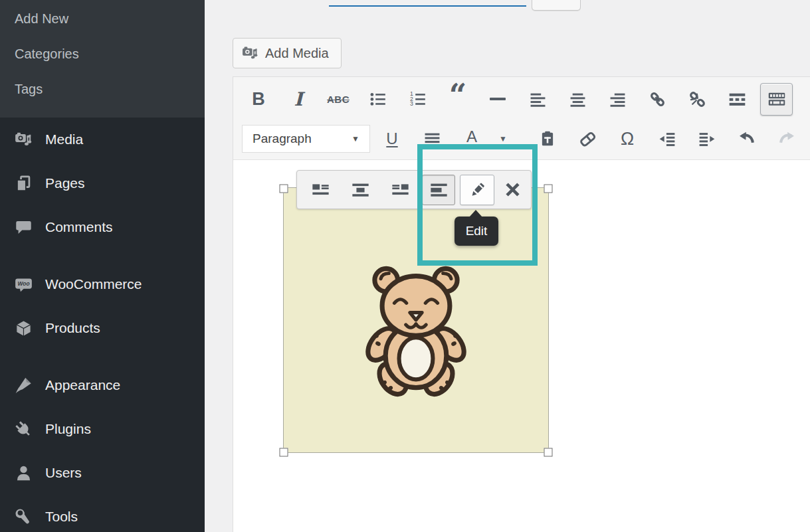 This screenshot has height=532, width=810. What do you see at coordinates (47, 54) in the screenshot?
I see `sidebar-item-label: Categories` at bounding box center [47, 54].